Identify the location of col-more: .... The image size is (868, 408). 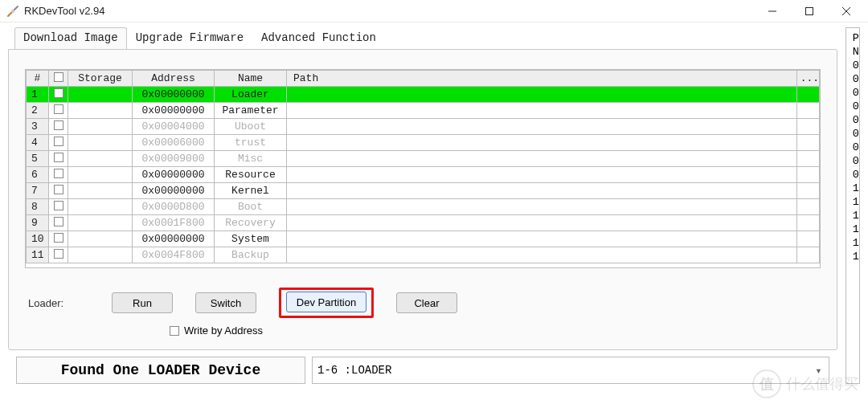
(808, 79).